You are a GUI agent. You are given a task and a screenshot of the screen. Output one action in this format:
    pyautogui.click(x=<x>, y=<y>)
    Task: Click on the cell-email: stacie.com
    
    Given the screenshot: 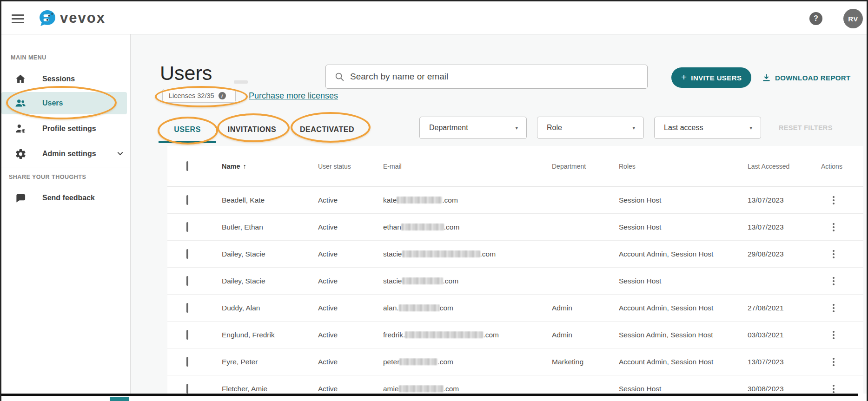 What is the action you would take?
    pyautogui.click(x=468, y=281)
    